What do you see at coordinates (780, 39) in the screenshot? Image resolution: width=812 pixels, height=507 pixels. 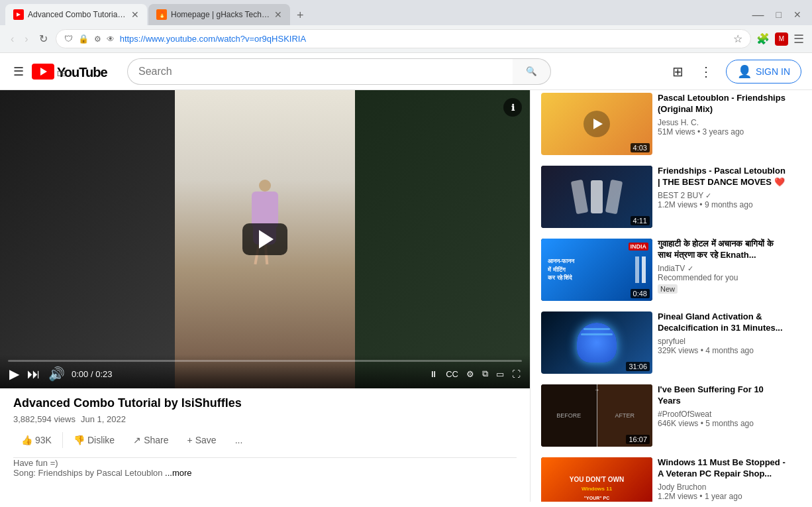 I see `browser-actions: 🧩 M ☰` at bounding box center [780, 39].